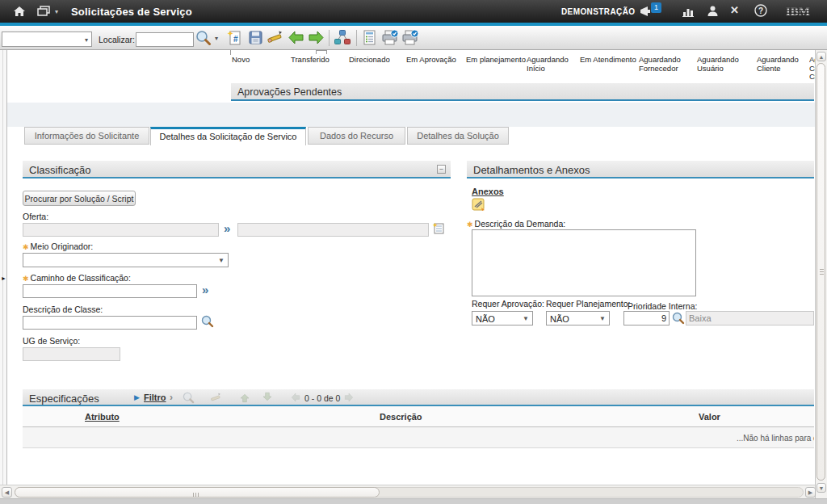  Describe the element at coordinates (235, 37) in the screenshot. I see `new-record-icon: #✦` at that location.